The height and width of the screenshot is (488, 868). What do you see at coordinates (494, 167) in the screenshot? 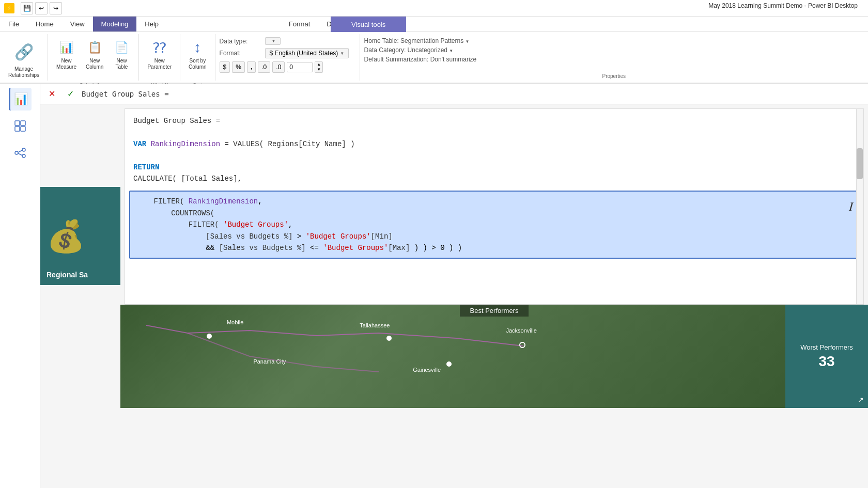
I see `code-line-3: RETURN` at bounding box center [494, 167].